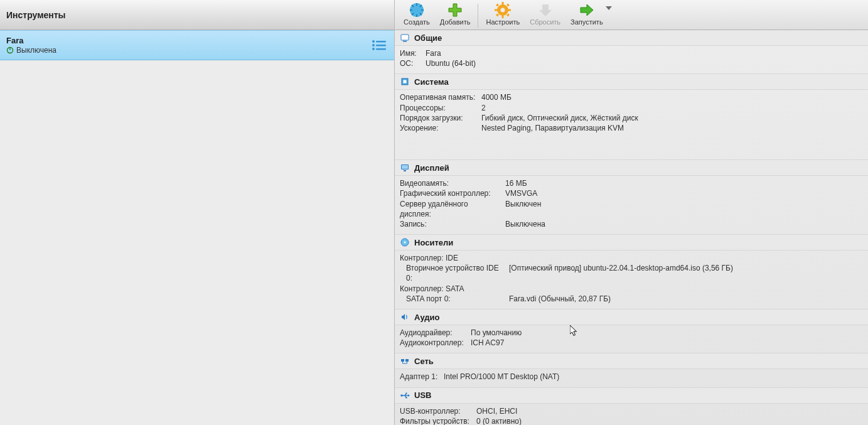  What do you see at coordinates (487, 343) in the screenshot?
I see `audio-ctrl-value: ICH AC97` at bounding box center [487, 343].